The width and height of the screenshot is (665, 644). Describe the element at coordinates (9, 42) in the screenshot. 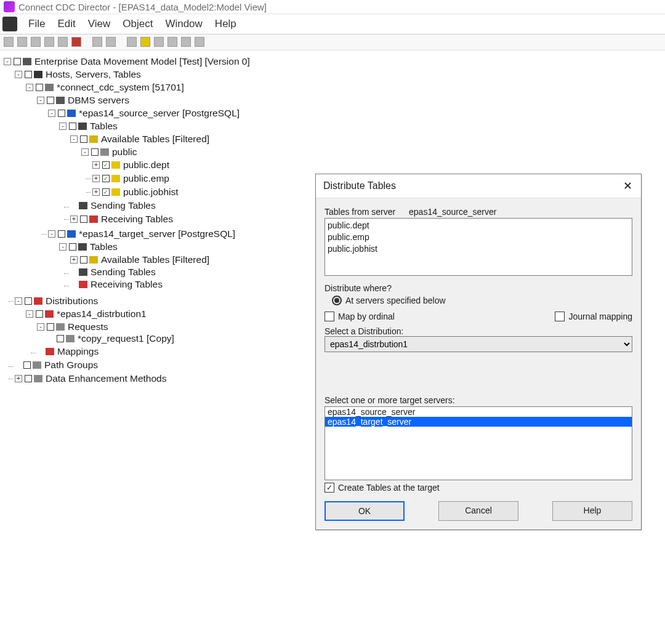

I see `toolbar-new-icon` at that location.